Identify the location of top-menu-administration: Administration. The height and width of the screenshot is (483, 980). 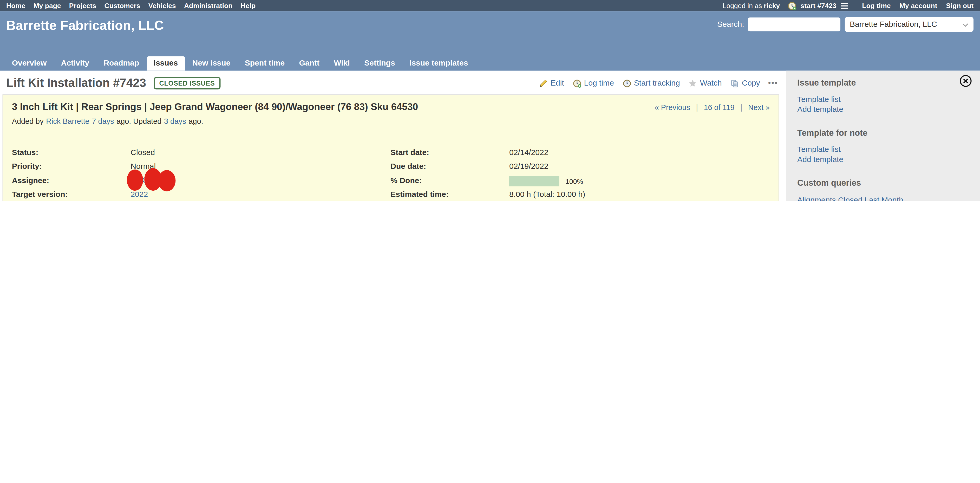
(208, 6).